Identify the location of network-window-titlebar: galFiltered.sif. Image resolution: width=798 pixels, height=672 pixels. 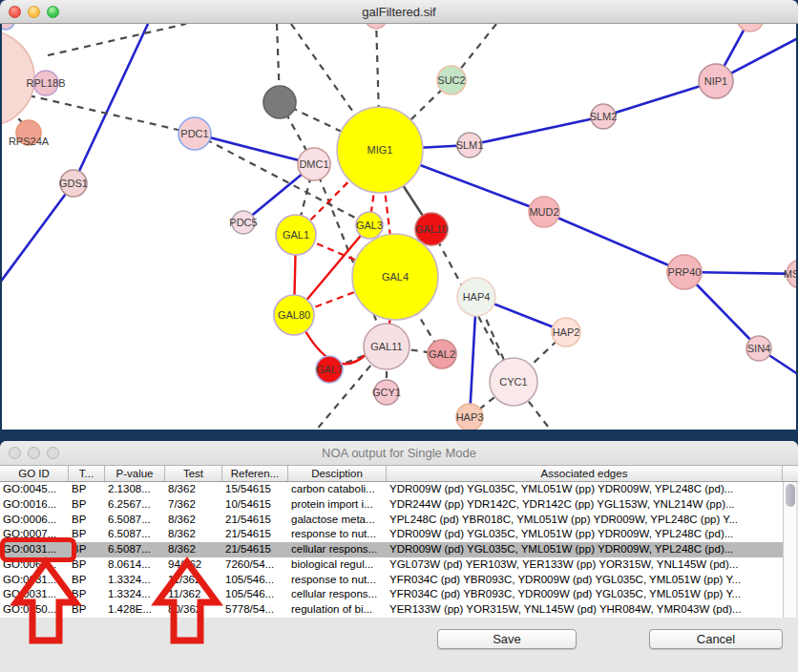
(399, 11).